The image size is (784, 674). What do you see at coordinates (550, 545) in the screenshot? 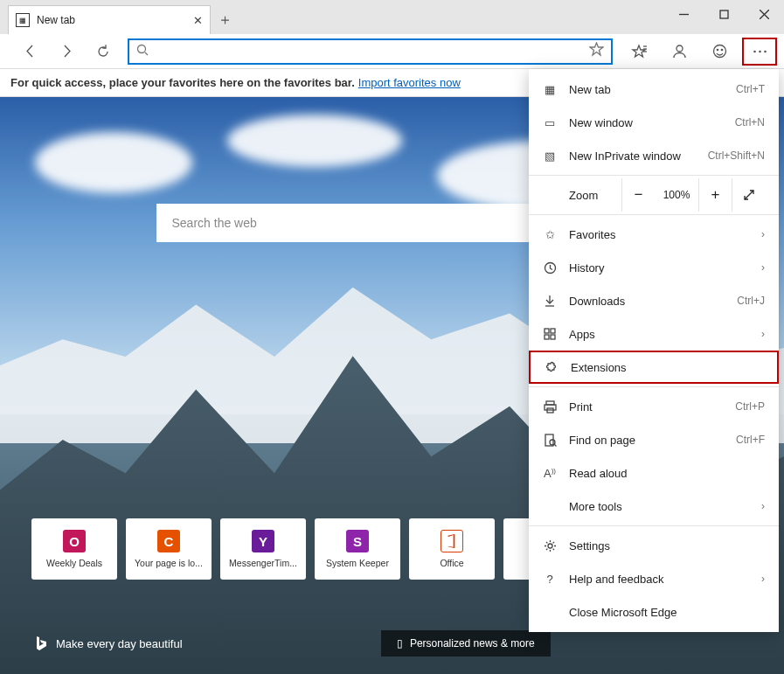
I see `gear-icon` at bounding box center [550, 545].